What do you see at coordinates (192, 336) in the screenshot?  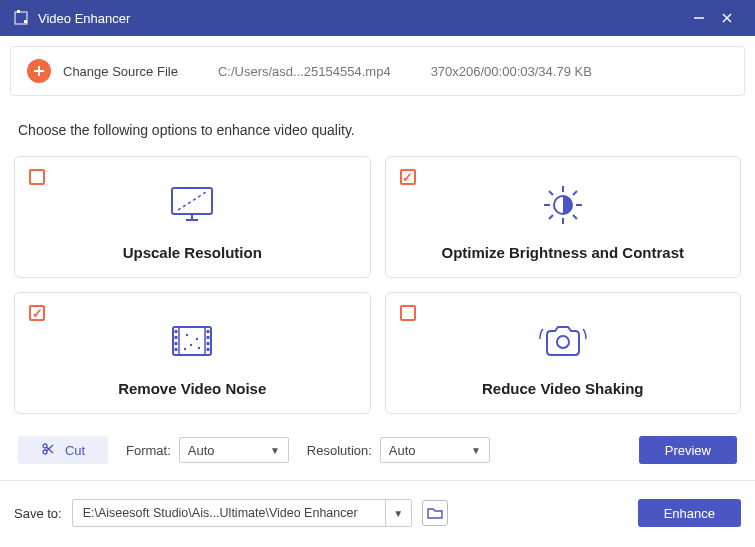 I see `film-icon` at bounding box center [192, 336].